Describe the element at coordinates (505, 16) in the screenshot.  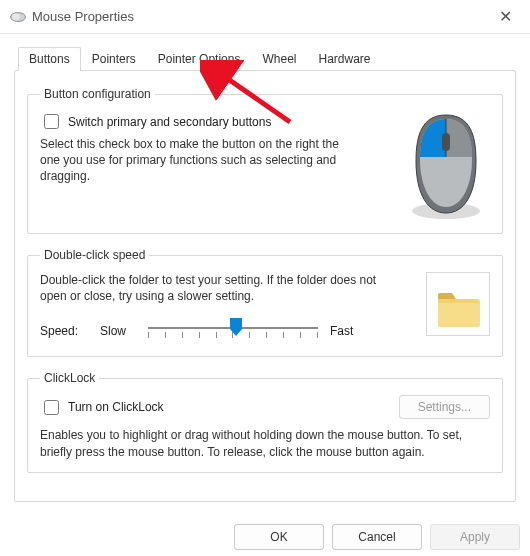
I see `close-button: ✕` at that location.